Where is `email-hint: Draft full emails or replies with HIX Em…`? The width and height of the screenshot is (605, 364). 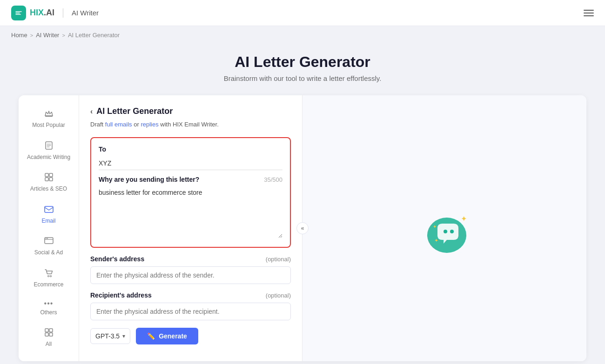 email-hint: Draft full emails or replies with HIX Em… is located at coordinates (191, 125).